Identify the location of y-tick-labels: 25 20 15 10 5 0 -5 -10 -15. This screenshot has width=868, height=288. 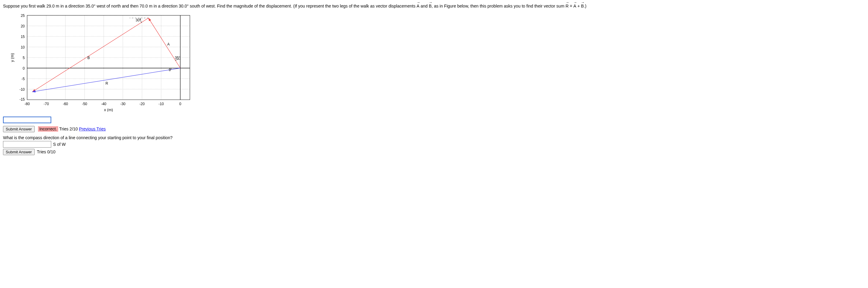
(22, 57).